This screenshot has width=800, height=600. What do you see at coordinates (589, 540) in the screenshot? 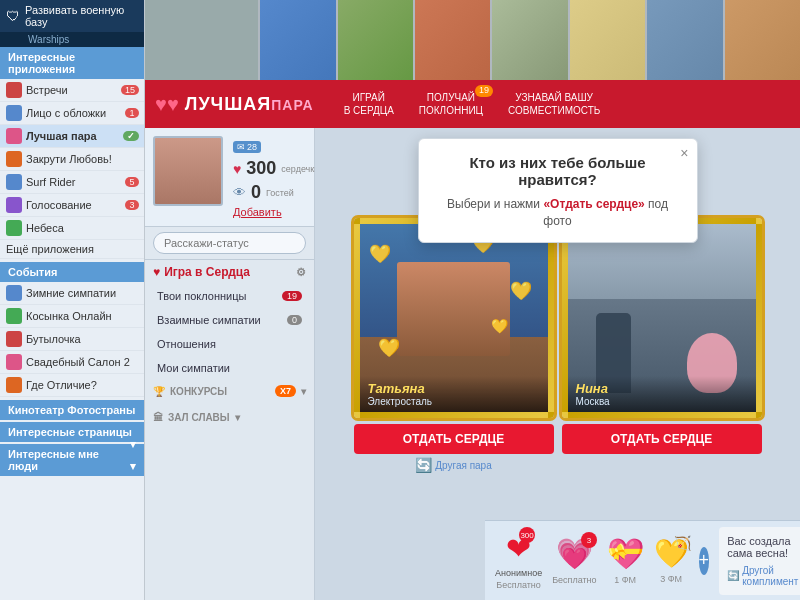
I see `compliment-badge-1: 3` at bounding box center [589, 540].